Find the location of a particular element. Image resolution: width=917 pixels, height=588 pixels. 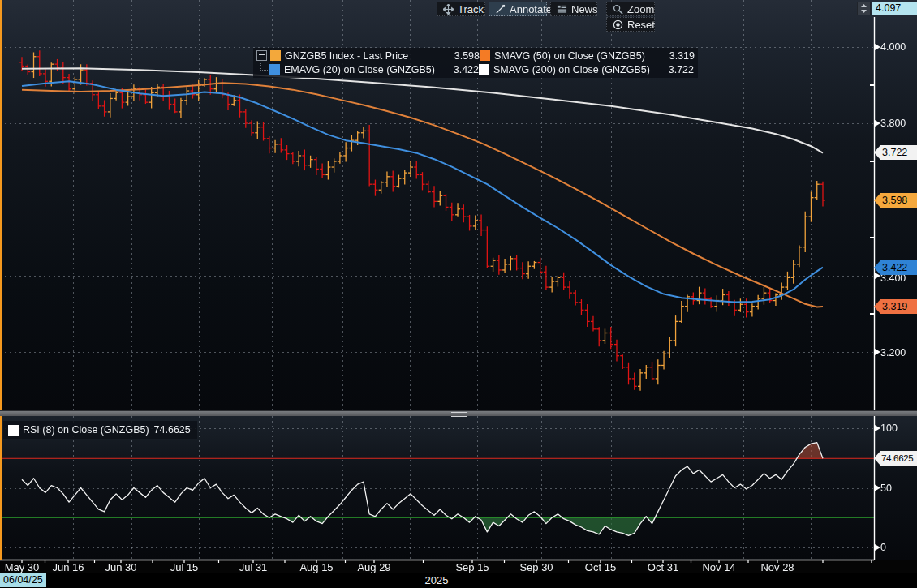

x-label-jun30: Jun 30 is located at coordinates (120, 568).